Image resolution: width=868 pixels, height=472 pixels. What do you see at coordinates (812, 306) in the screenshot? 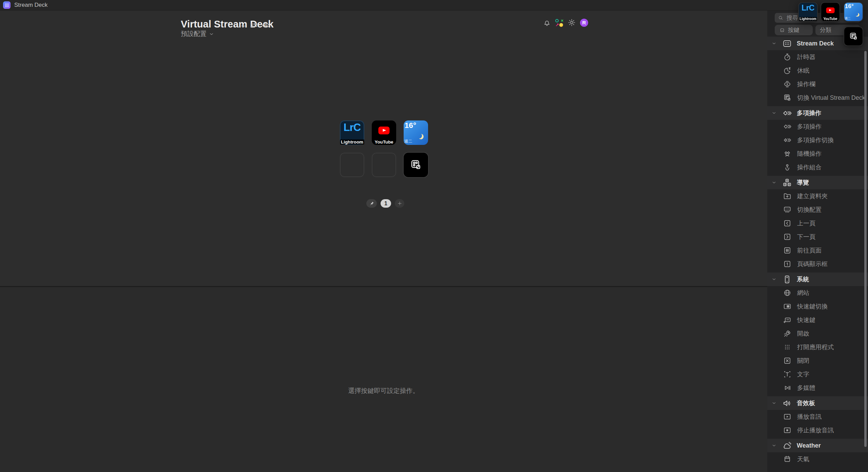
I see `action-item-label: 快速鍵切換` at bounding box center [812, 306].